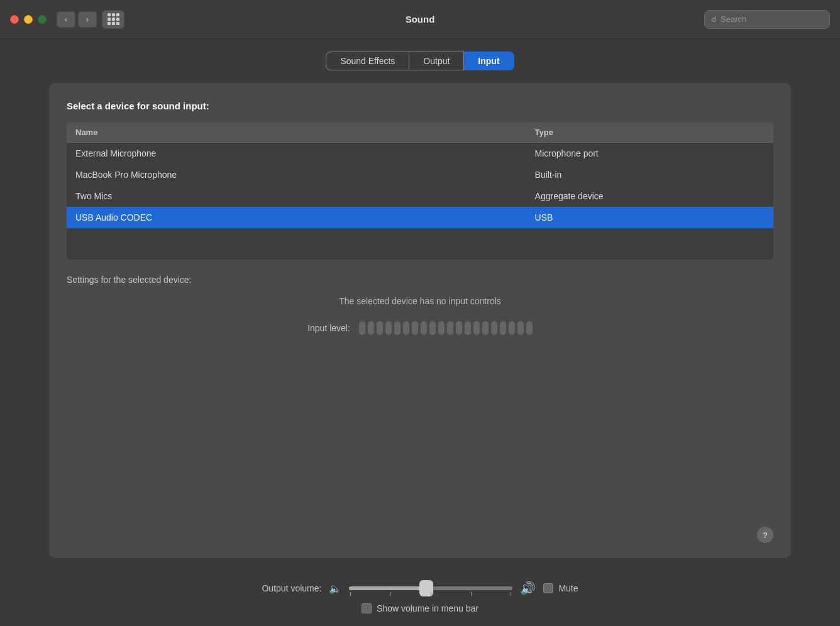  What do you see at coordinates (420, 19) in the screenshot?
I see `window-title: Sound` at bounding box center [420, 19].